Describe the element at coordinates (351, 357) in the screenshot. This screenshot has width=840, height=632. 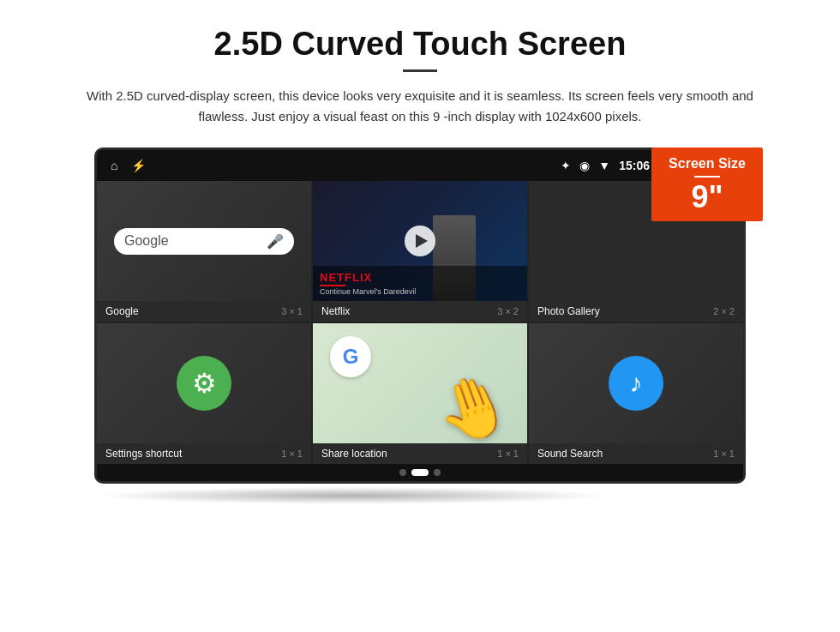
I see `google-maps-icon: G` at that location.